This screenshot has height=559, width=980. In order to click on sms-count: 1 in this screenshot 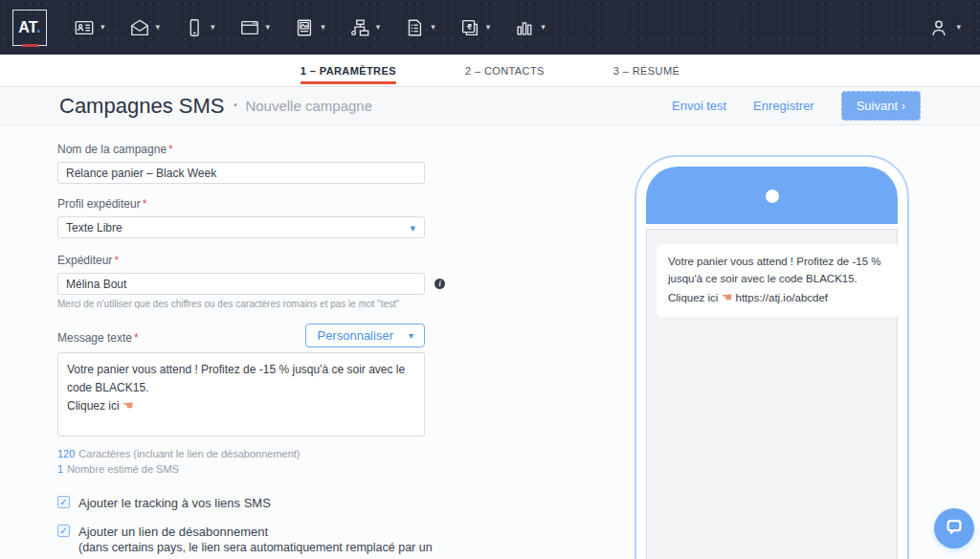, I will do `click(60, 469)`.